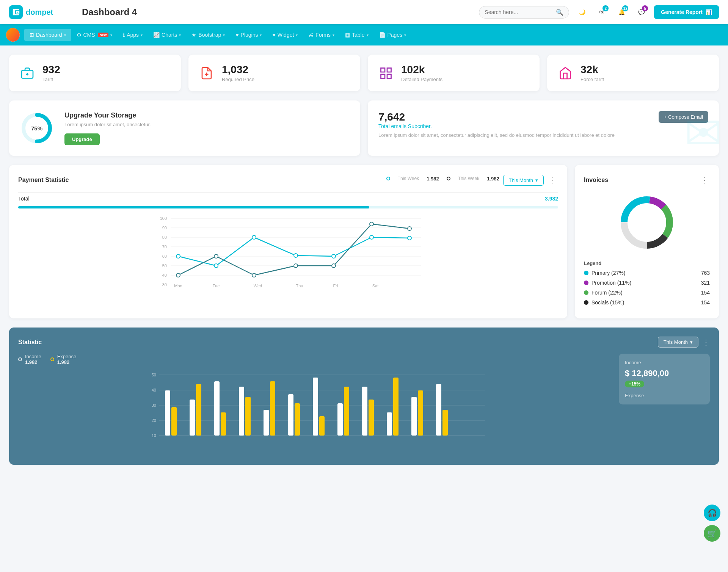 The width and height of the screenshot is (728, 572). I want to click on progress-bar, so click(288, 207).